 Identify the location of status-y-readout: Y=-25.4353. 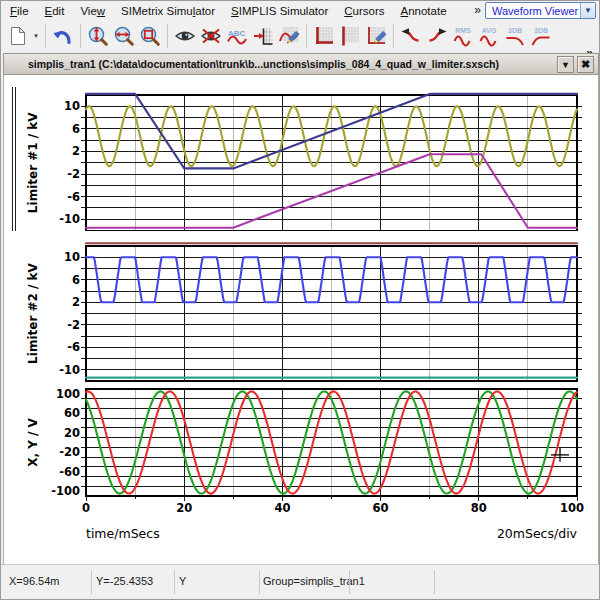
(124, 581).